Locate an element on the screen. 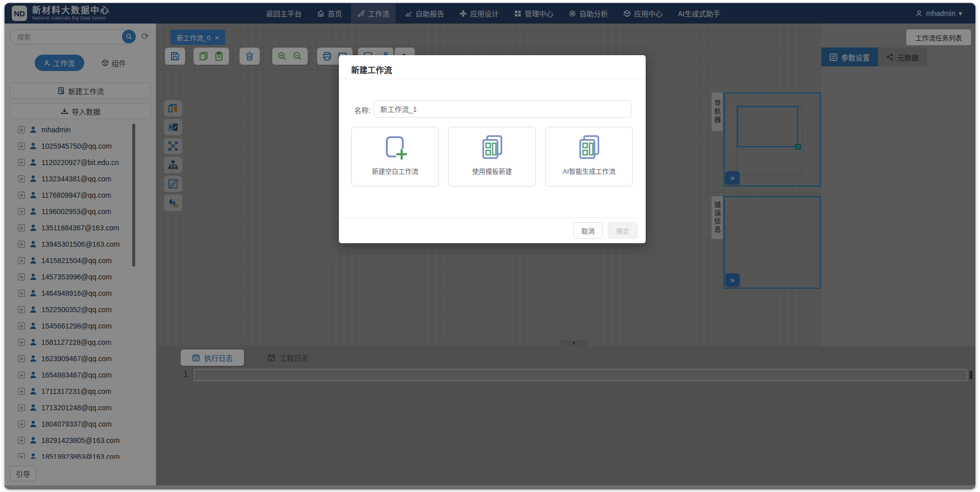 Image resolution: width=980 pixels, height=492 pixels. ai-generate-icon is located at coordinates (589, 148).